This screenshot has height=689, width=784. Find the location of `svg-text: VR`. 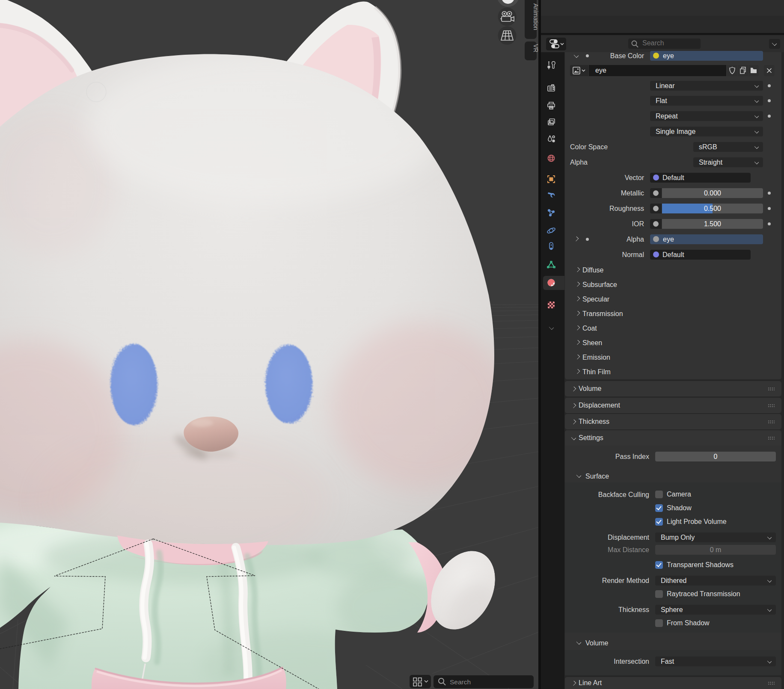

svg-text: VR is located at coordinates (535, 48).